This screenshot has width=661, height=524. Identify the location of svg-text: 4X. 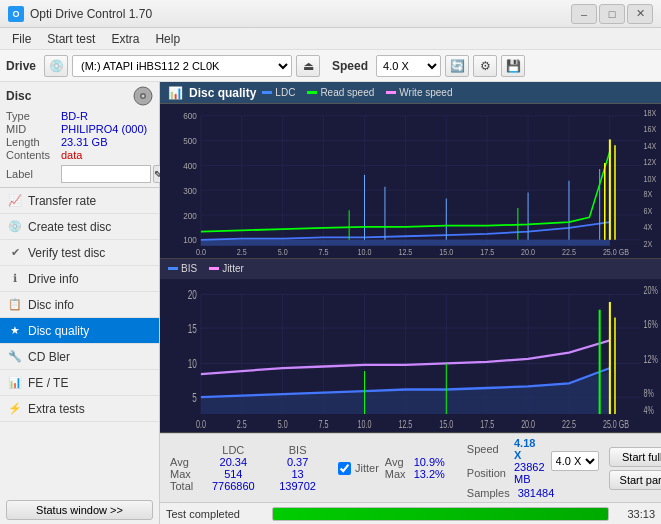
(648, 228).